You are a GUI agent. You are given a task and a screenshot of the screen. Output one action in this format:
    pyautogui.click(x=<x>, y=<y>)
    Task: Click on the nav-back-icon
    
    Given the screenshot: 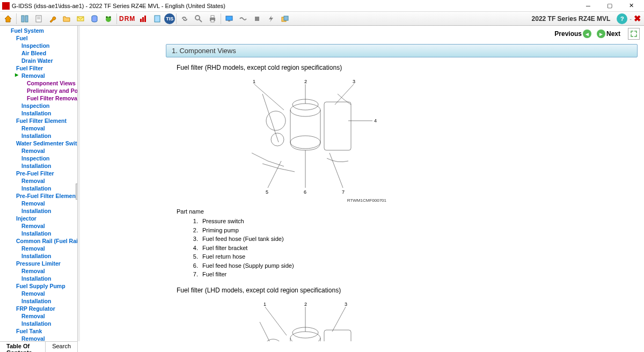 What is the action you would take?
    pyautogui.click(x=25, y=19)
    